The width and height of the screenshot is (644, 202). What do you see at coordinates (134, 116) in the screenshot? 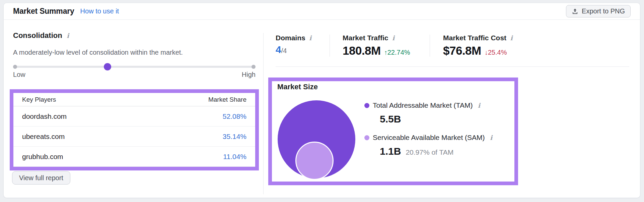
I see `table-row: doordash.com 52.08%` at bounding box center [134, 116].